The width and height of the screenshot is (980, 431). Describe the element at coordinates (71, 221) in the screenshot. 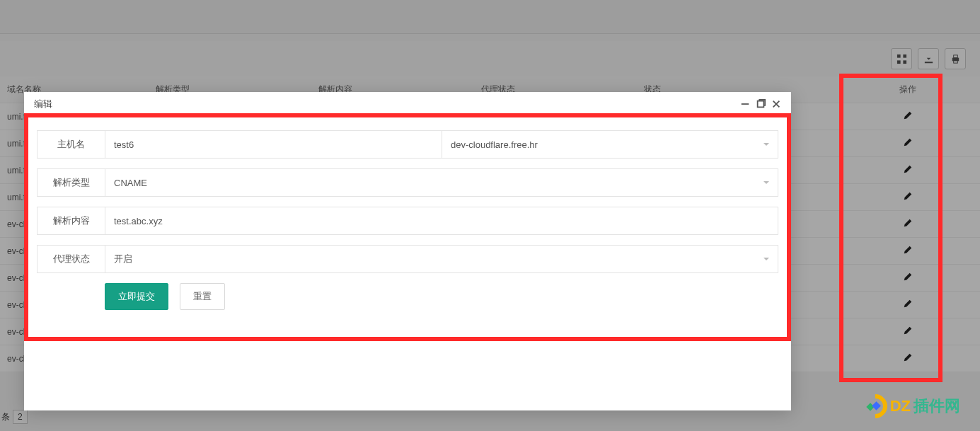

I see `label-content: 解析内容` at that location.